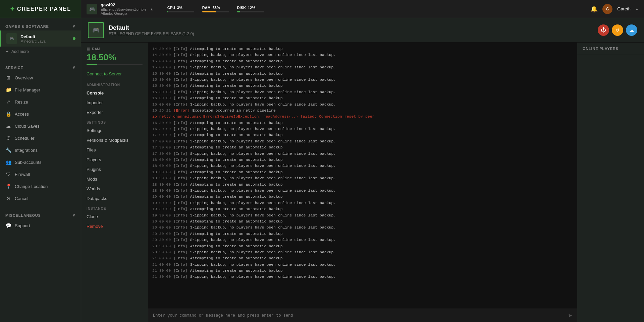  I want to click on sidebar-item-file-manager: 📁File Manager, so click(40, 90).